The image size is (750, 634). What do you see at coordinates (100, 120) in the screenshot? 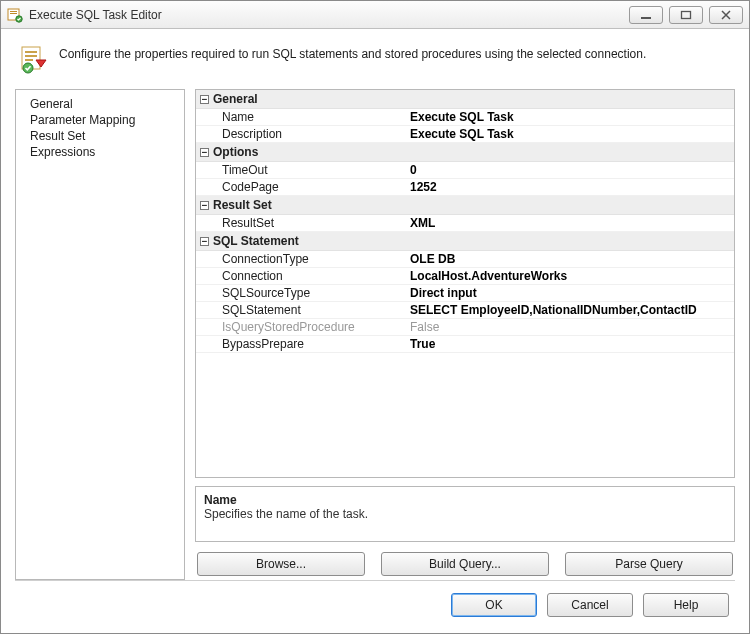
I see `sidebar-item-parameter-mapping: Parameter Mapping` at bounding box center [100, 120].